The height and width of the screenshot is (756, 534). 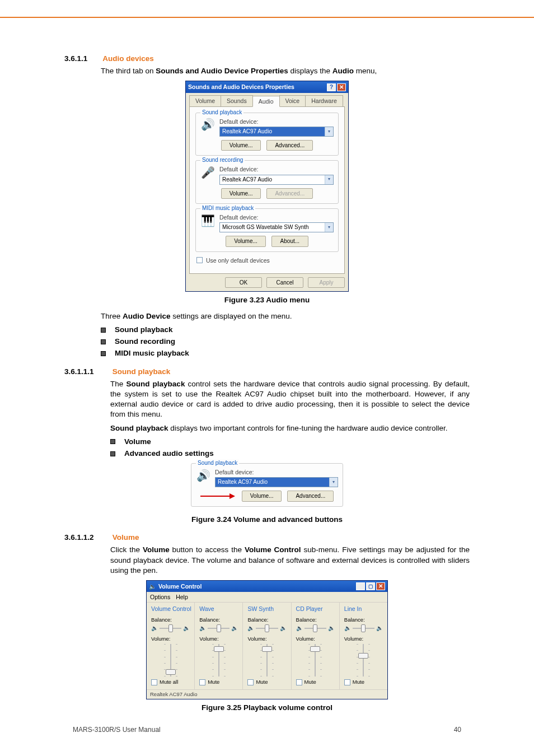 What do you see at coordinates (293, 101) in the screenshot?
I see `tab-voice: Voice` at bounding box center [293, 101].